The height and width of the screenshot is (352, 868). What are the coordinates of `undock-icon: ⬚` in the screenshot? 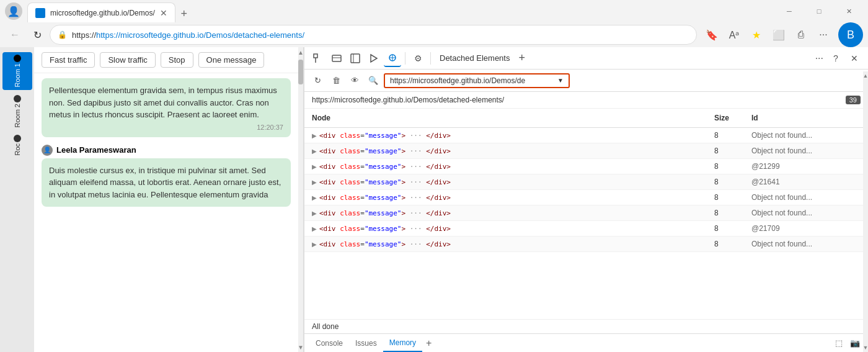 It's located at (839, 343).